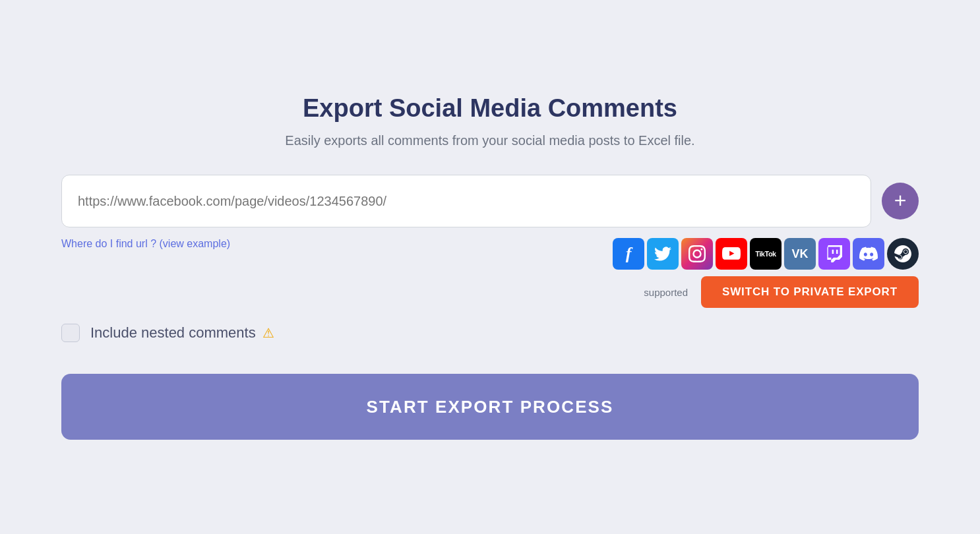  I want to click on nested-comments-checkbox, so click(71, 333).